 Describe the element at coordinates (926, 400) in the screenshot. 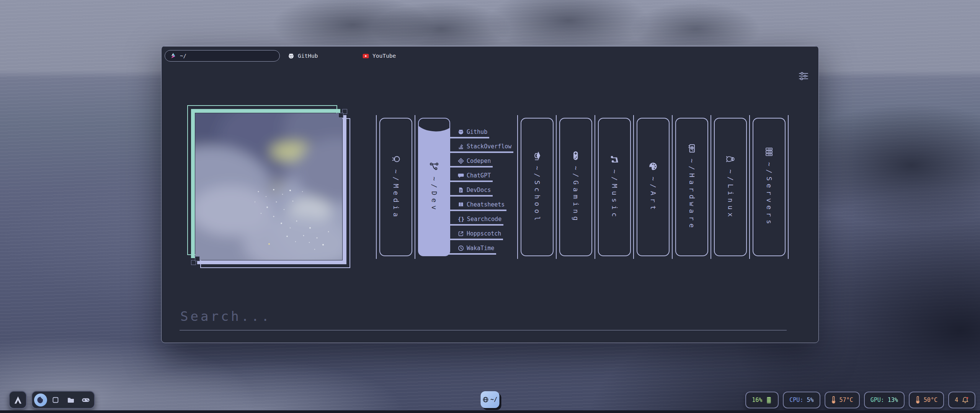

I see `gpu-temp-widget: 50°C` at that location.